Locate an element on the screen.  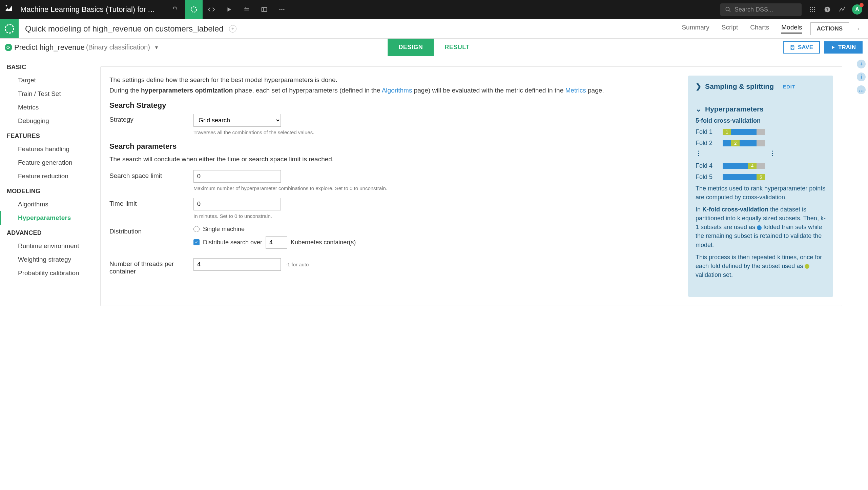
threads-help: -1 for auto is located at coordinates (297, 264).